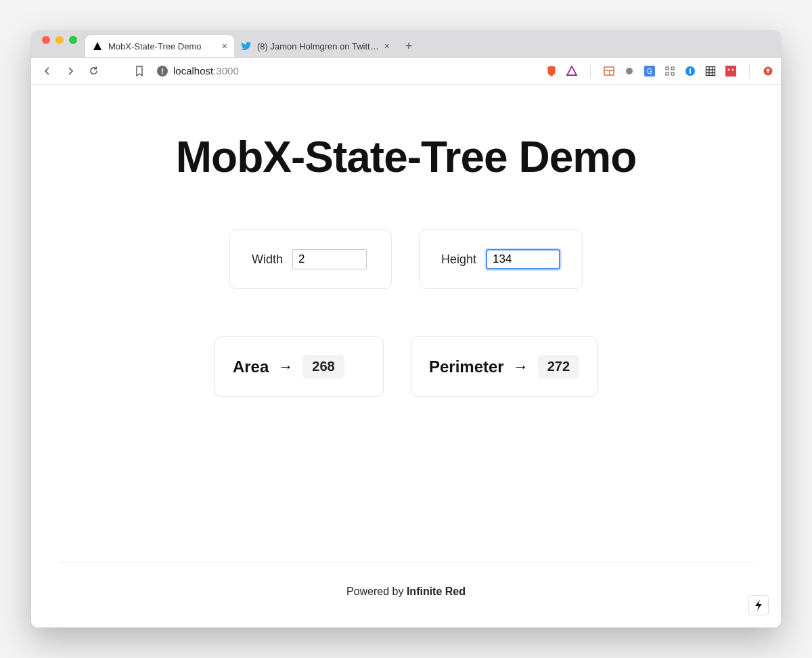  Describe the element at coordinates (650, 71) in the screenshot. I see `google-translate-icon: G` at that location.